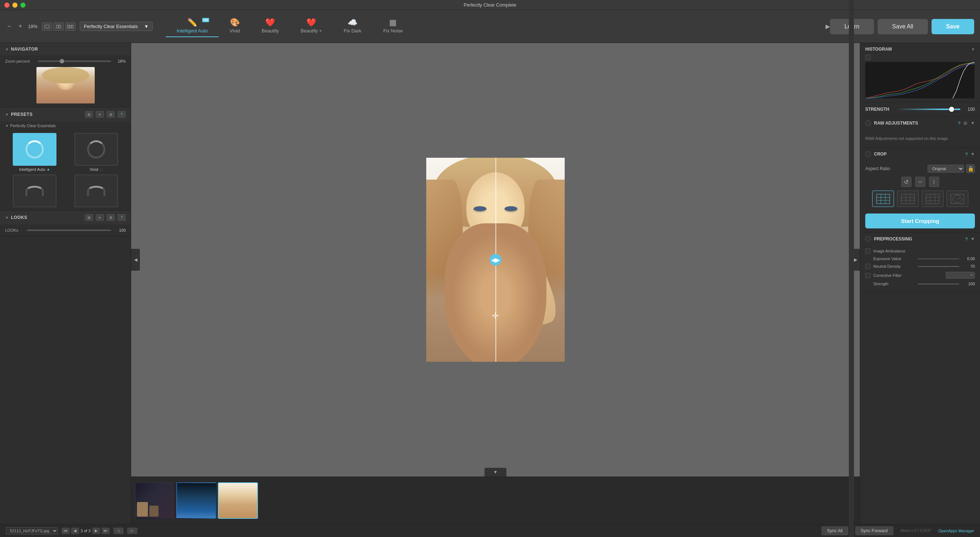  Describe the element at coordinates (938, 284) in the screenshot. I see `pp-strength-slider` at that location.